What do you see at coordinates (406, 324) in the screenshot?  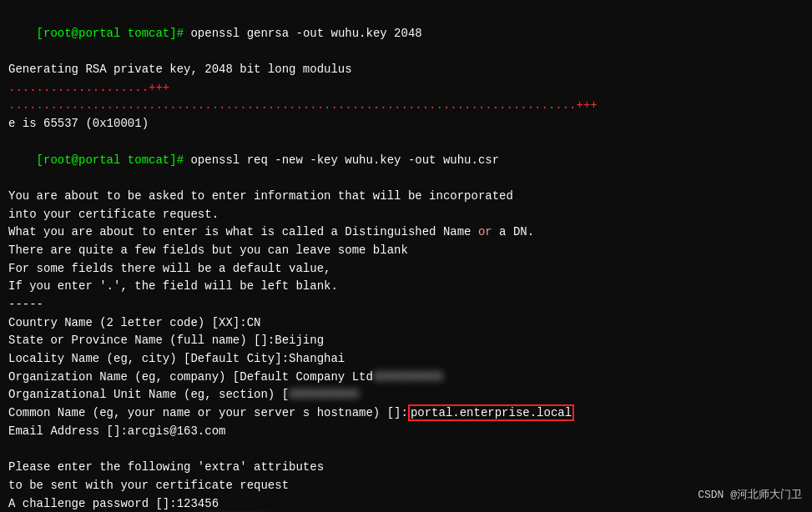 I see `line-14: Country Name (2 letter code) [XX]:CN` at bounding box center [406, 324].